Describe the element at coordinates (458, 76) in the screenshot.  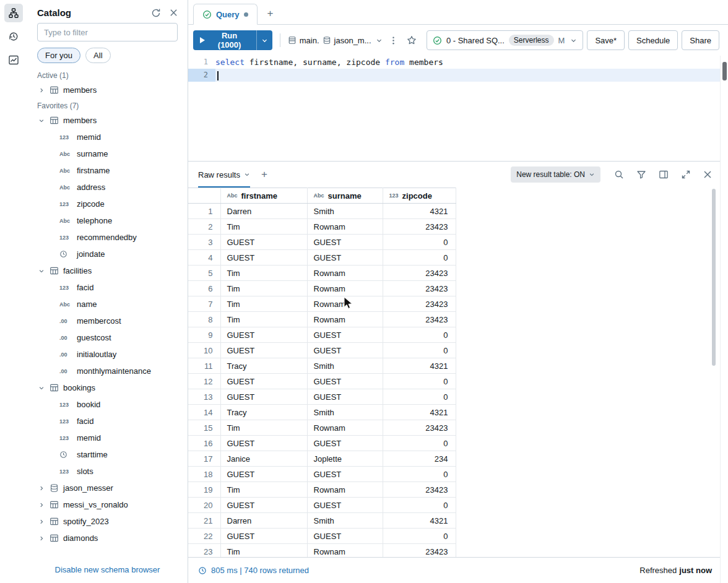
I see `code-line-2: 2` at that location.